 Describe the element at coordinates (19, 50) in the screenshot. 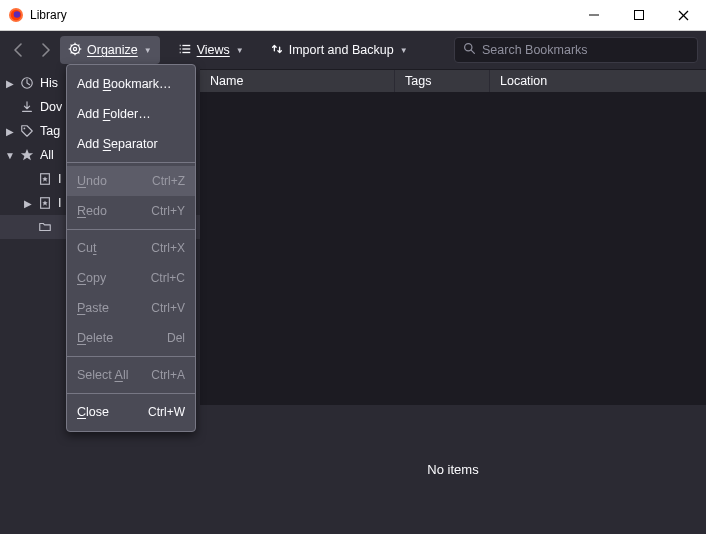

I see `back-button` at that location.